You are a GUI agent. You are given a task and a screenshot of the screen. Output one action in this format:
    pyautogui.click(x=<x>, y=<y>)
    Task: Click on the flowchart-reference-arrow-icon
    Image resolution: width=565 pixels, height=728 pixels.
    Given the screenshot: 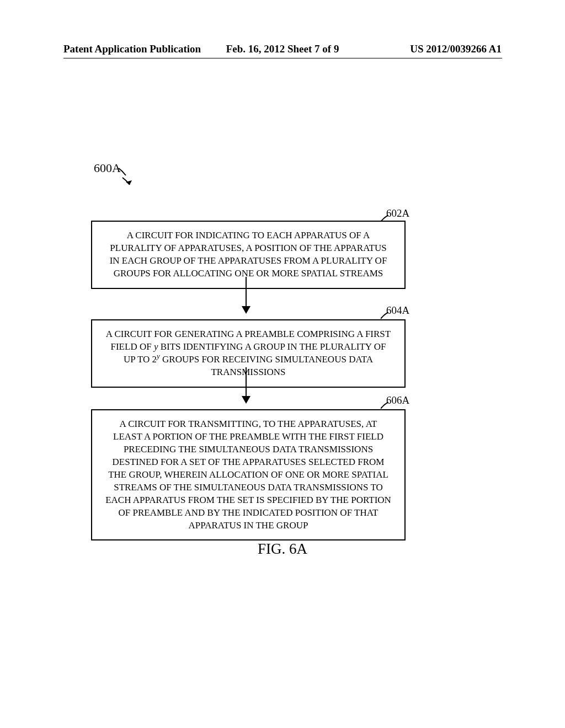 What is the action you would take?
    pyautogui.click(x=127, y=176)
    